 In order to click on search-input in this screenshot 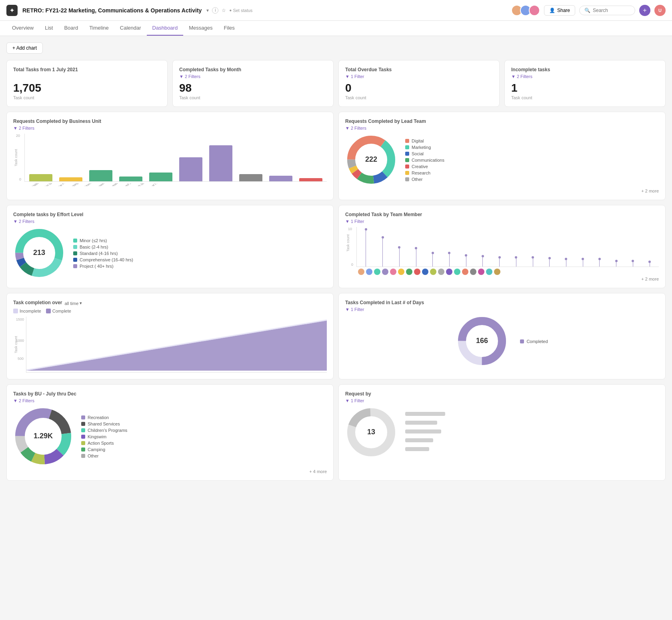, I will do `click(613, 10)`.